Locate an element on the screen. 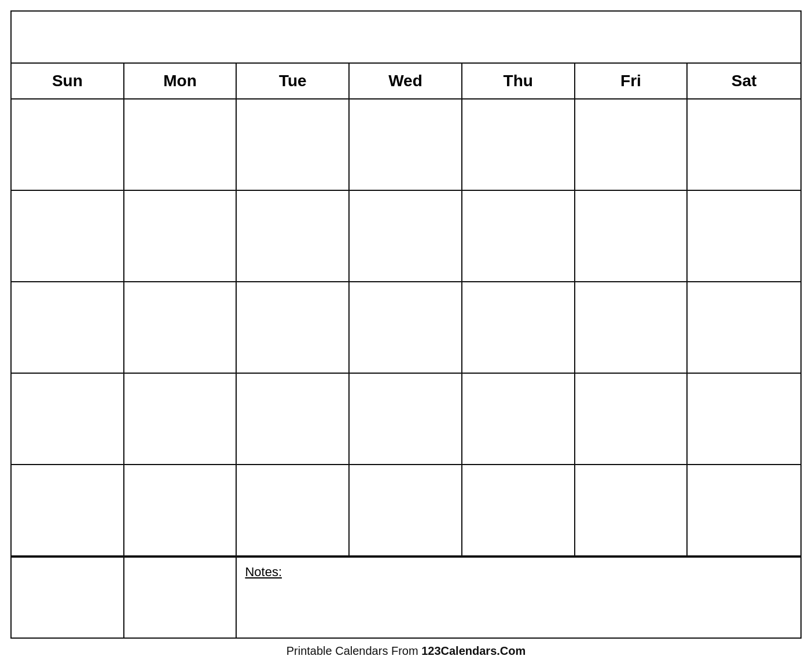 The height and width of the screenshot is (667, 812). cell-w3-mon is located at coordinates (181, 327).